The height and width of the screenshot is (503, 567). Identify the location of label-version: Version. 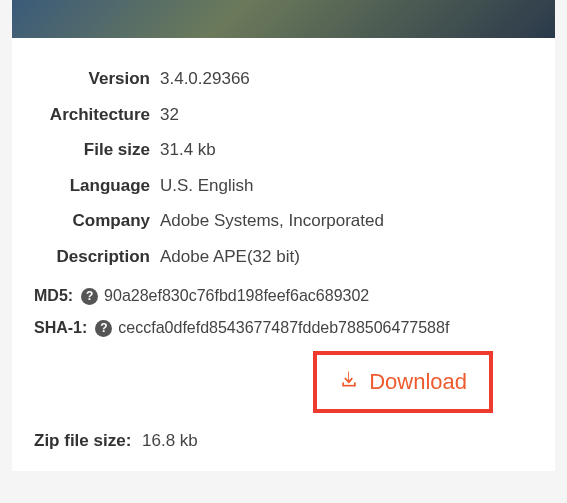
(97, 79).